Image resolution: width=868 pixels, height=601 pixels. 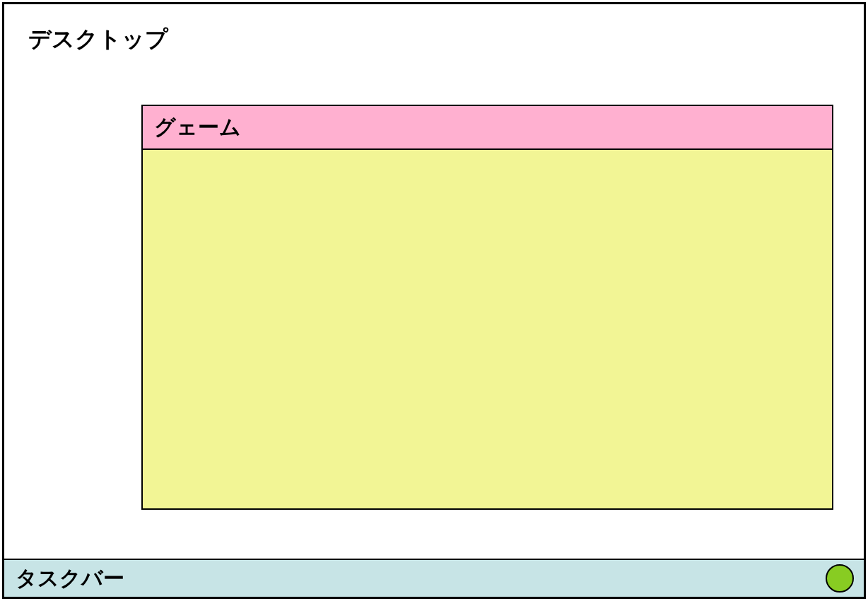 What do you see at coordinates (434, 578) in the screenshot?
I see `taskbar: タスクバー` at bounding box center [434, 578].